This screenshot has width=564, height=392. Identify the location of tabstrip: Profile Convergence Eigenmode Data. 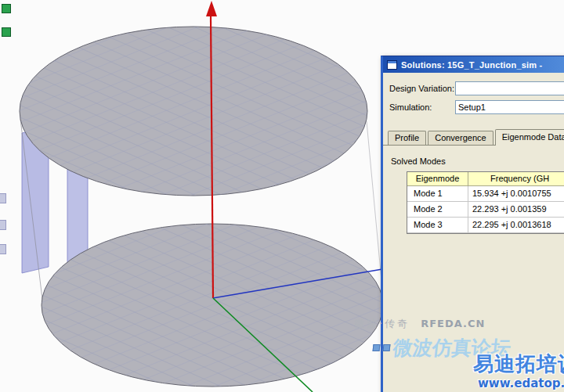
(476, 138).